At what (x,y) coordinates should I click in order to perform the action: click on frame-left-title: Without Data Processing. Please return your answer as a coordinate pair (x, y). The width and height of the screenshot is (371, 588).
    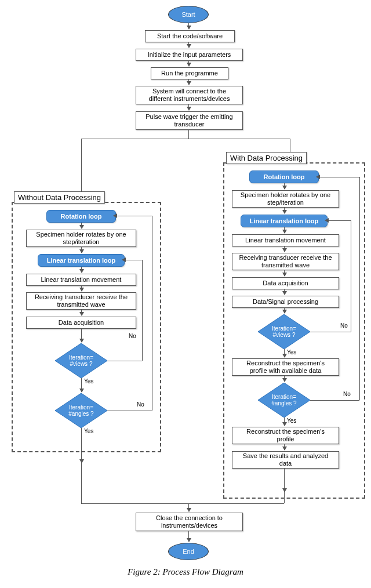
    Looking at the image, I should click on (59, 197).